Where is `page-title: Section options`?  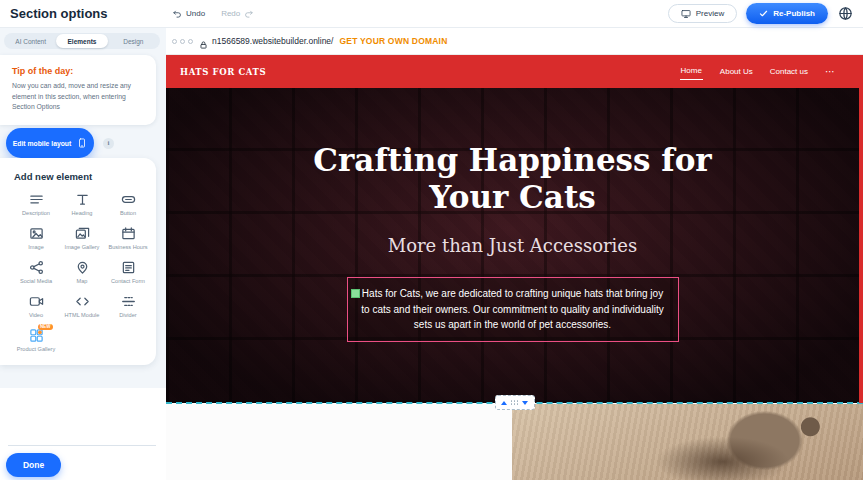
page-title: Section options is located at coordinates (59, 14).